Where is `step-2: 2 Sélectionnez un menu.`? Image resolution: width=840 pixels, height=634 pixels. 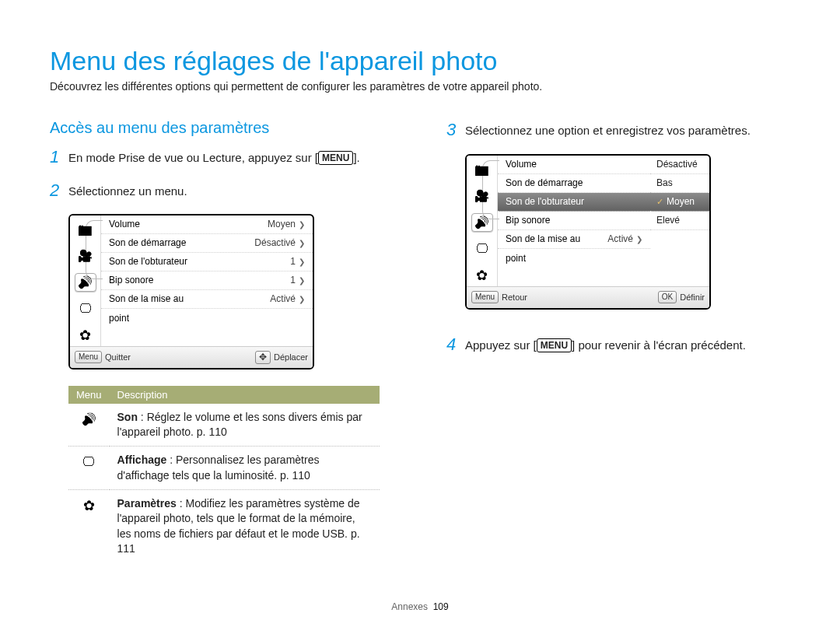
step-2: 2 Sélectionnez un menu. is located at coordinates (221, 191).